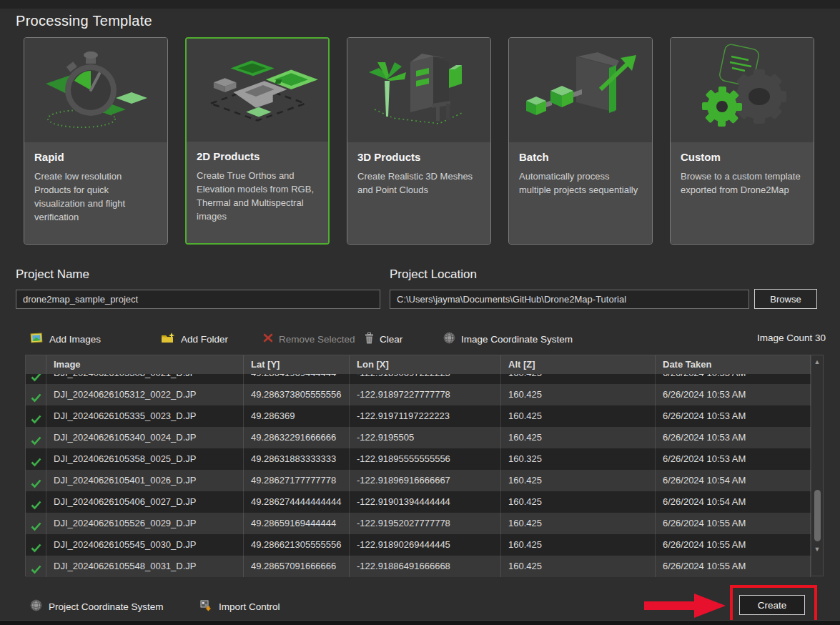  I want to click on template-card-rapid: Rapid Create low resolution Products for…, so click(96, 141).